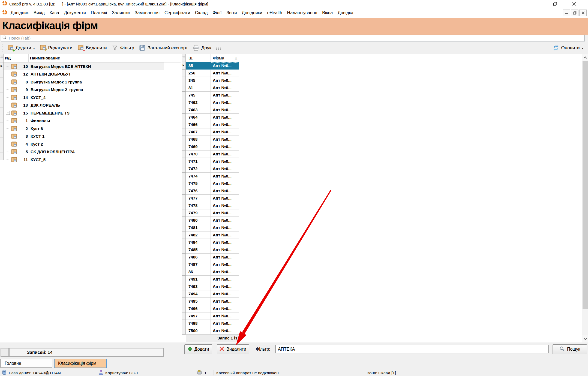 The image size is (588, 376). I want to click on table-row: 7484Апт №0..., so click(211, 243).